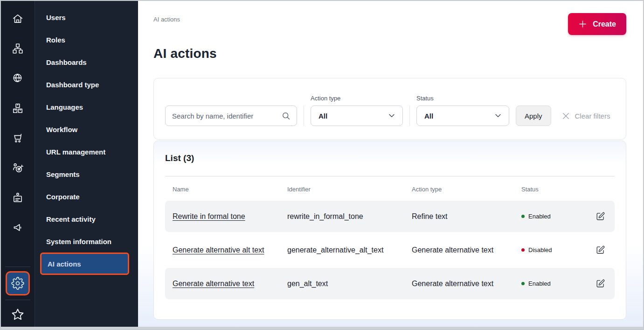 This screenshot has width=644, height=330. I want to click on sidebar-item-recent-activity: Recent activity, so click(87, 219).